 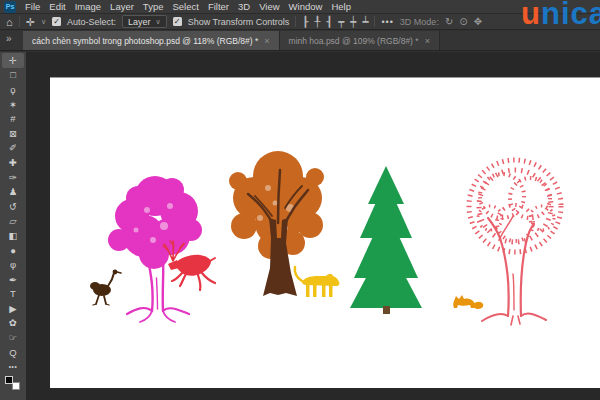 What do you see at coordinates (13, 192) in the screenshot?
I see `clone-stamp-tool: ♟` at bounding box center [13, 192].